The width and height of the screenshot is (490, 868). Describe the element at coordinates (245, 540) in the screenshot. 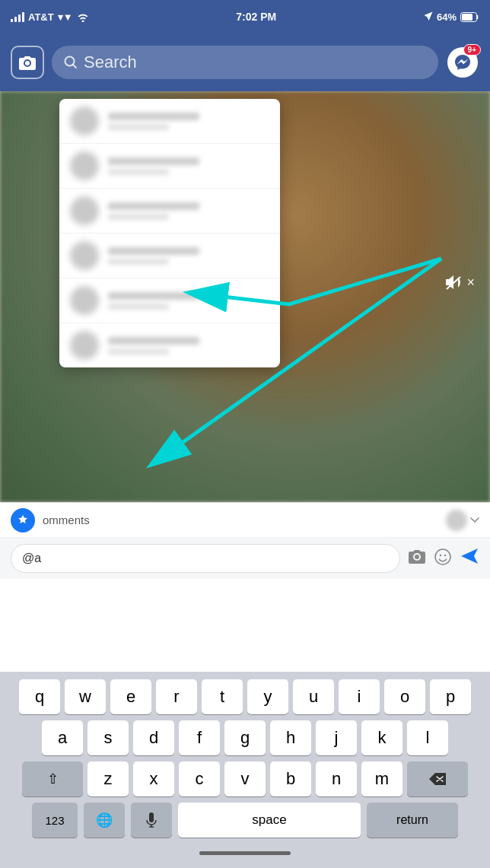

I see `comment-section: omments @a` at that location.